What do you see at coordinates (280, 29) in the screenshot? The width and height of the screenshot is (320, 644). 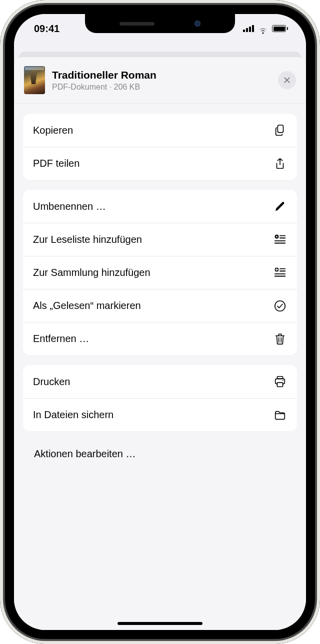 I see `battery-icon` at bounding box center [280, 29].